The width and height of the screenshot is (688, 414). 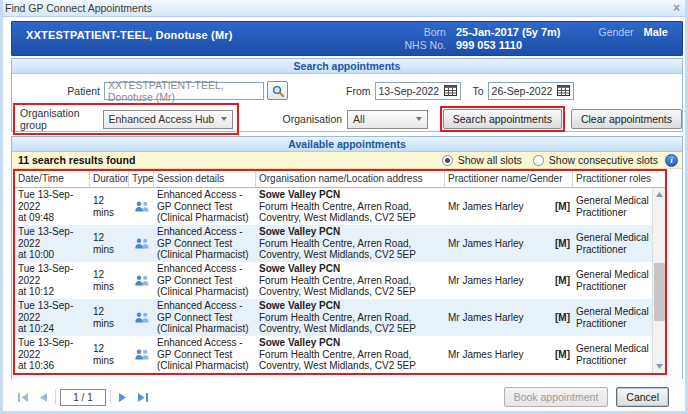 I want to click on from-date-input: 13-Sep-2022, so click(x=418, y=91).